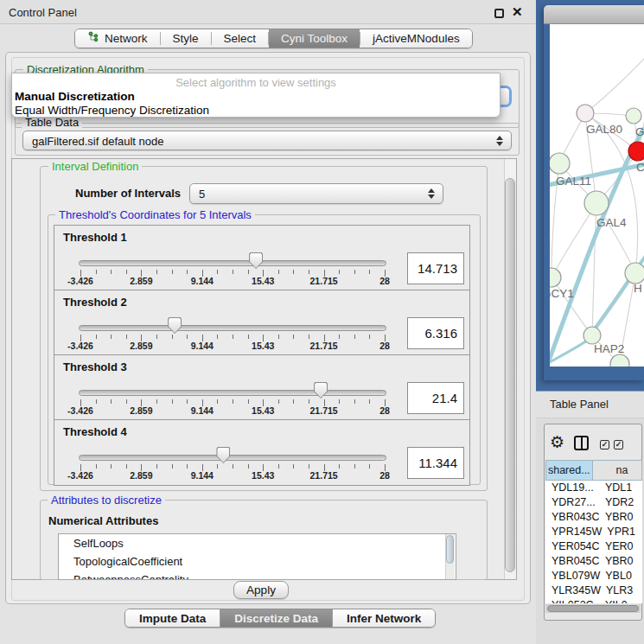 This screenshot has width=644, height=644. Describe the element at coordinates (593, 609) in the screenshot. I see `table-hscrollbar-thumb` at that location.